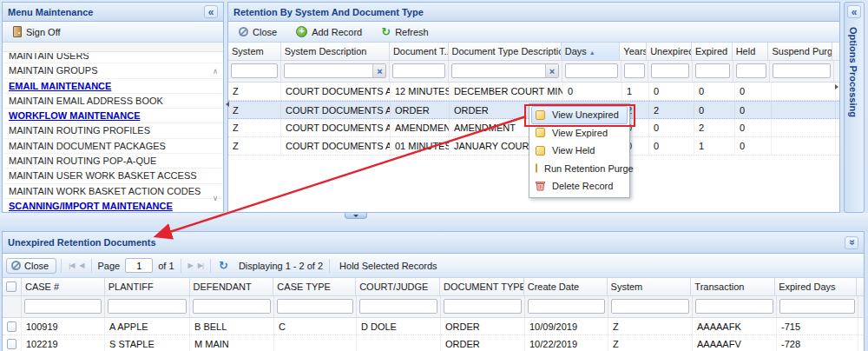 This screenshot has height=351, width=868. Describe the element at coordinates (670, 71) in the screenshot. I see `filter-input-unexpired` at that location.